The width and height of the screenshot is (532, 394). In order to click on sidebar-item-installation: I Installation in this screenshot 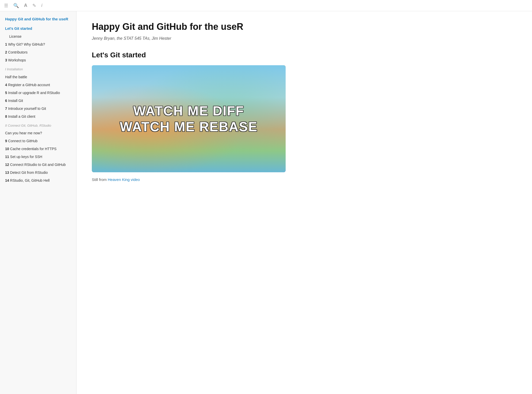, I will do `click(38, 69)`.